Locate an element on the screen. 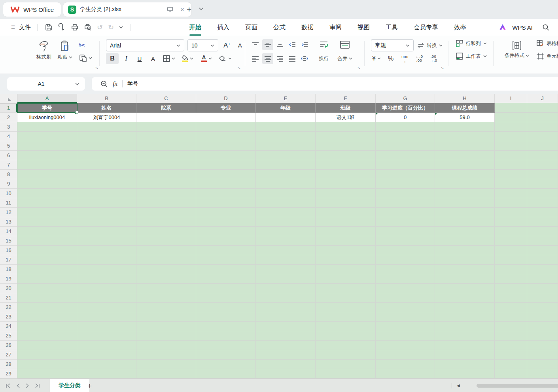 This screenshot has height=392, width=558. merge-cells-button is located at coordinates (345, 45).